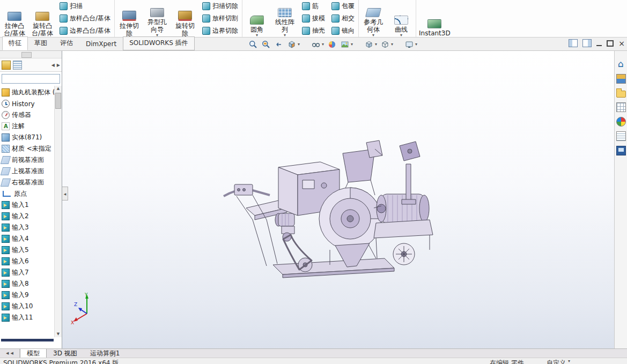  What do you see at coordinates (28, 149) in the screenshot?
I see `tree-item-material: 材质 <未指定` at bounding box center [28, 149].